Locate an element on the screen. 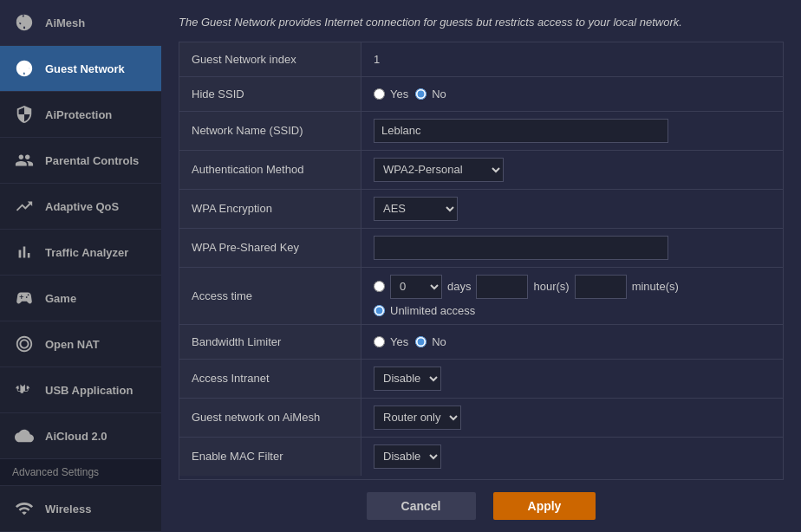 This screenshot has width=801, height=532. access-time-minutes-label: minute(s) is located at coordinates (655, 286).